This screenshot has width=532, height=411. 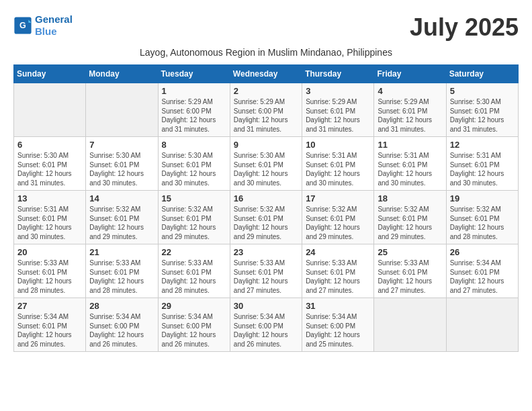 What do you see at coordinates (266, 218) in the screenshot?
I see `calendar-cell: 16Sunrise: 5:32 AM Sunset: 6:01 PM Dayli…` at bounding box center [266, 218].